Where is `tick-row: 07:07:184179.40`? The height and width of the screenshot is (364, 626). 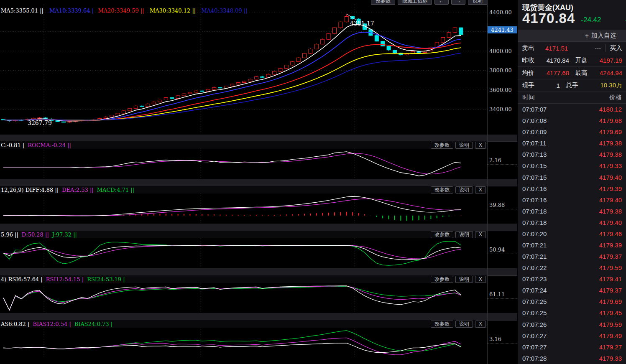 tick-row: 07:07:184179.40 is located at coordinates (572, 222).